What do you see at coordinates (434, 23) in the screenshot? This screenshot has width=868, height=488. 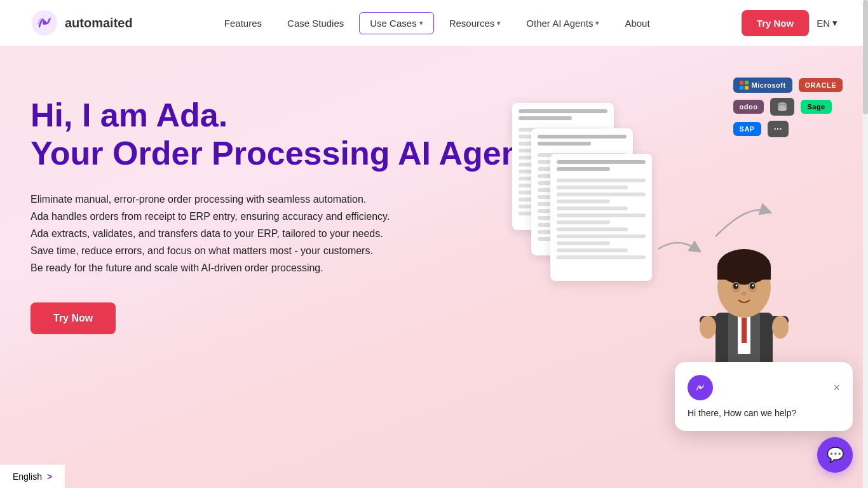 I see `navbar: automaited Features Case Studies Use Cas…` at bounding box center [434, 23].